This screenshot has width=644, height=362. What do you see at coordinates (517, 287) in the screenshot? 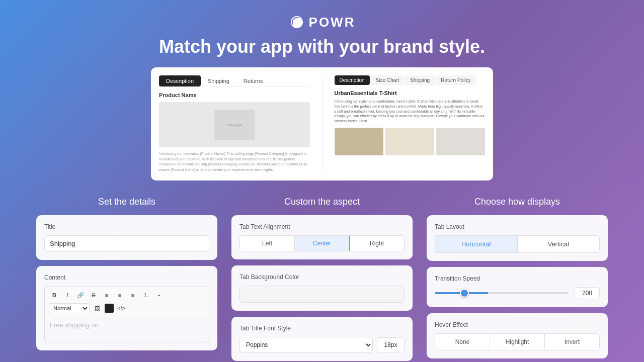
I see `transition-speed-card: Transition Speed` at bounding box center [517, 287].